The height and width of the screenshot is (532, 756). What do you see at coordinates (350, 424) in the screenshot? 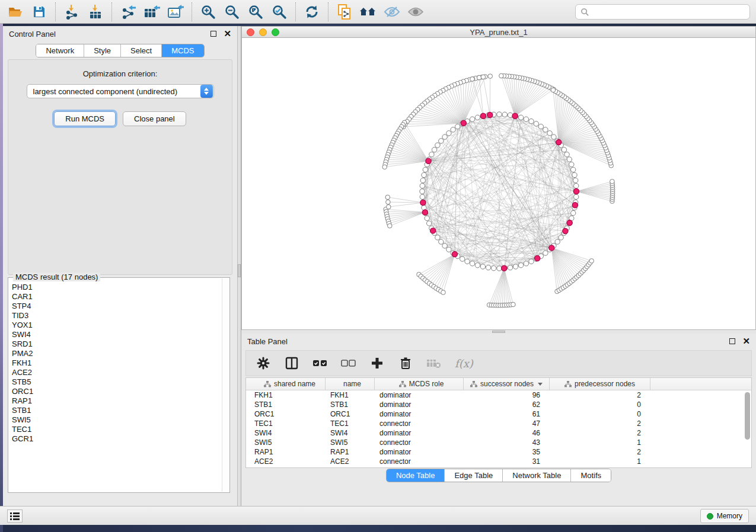
I see `table-cell: TEC1` at bounding box center [350, 424].